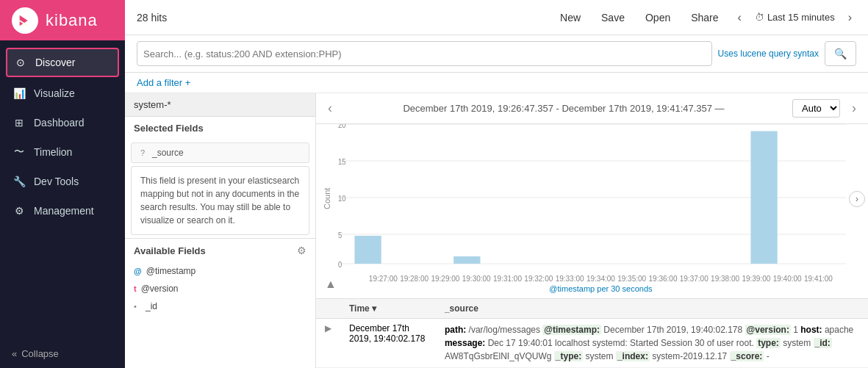 This screenshot has width=868, height=368. I want to click on time-next-button: ›, so click(850, 18).